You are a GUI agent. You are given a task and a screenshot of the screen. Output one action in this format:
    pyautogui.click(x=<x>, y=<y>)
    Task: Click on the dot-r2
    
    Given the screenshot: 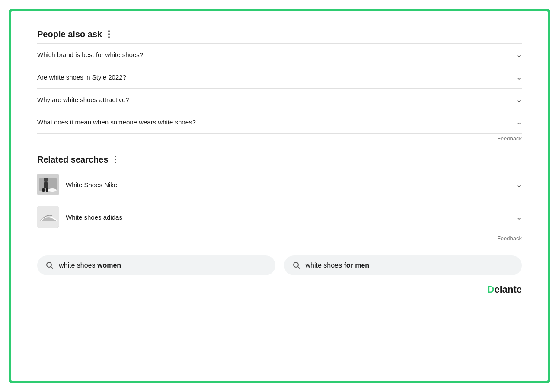 What is the action you would take?
    pyautogui.click(x=115, y=159)
    